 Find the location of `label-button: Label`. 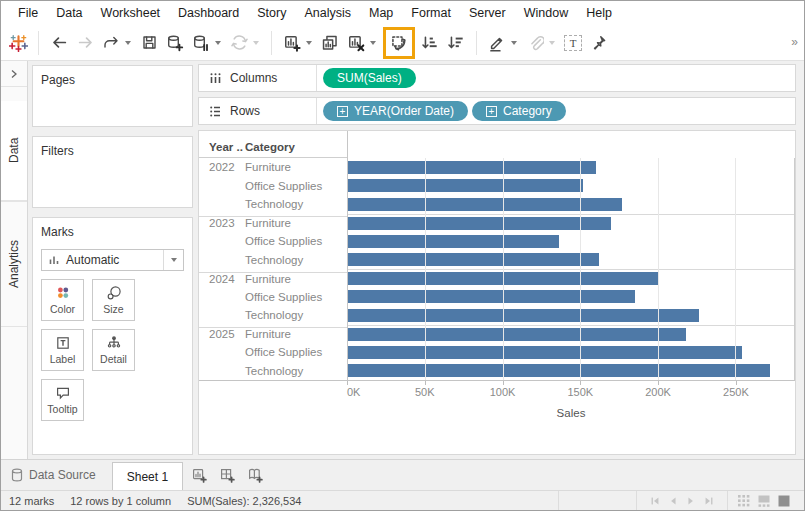

label-button: Label is located at coordinates (62, 350).